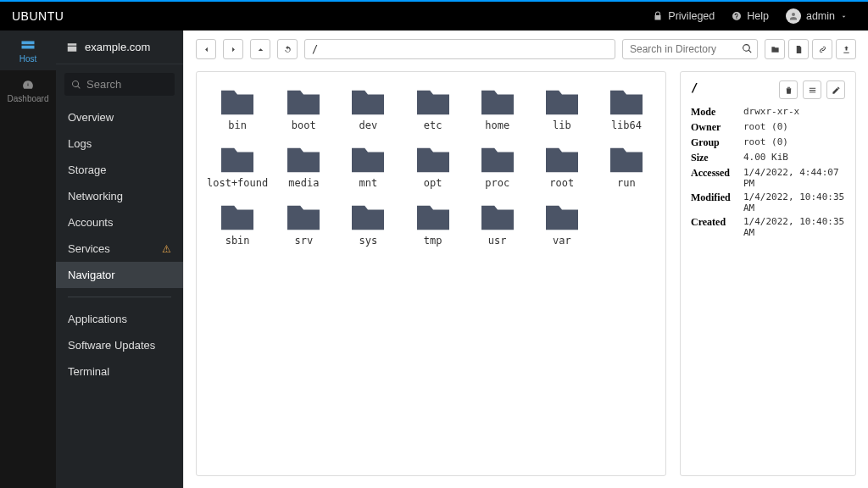  Describe the element at coordinates (120, 47) in the screenshot. I see `hostname-row: example.com` at that location.